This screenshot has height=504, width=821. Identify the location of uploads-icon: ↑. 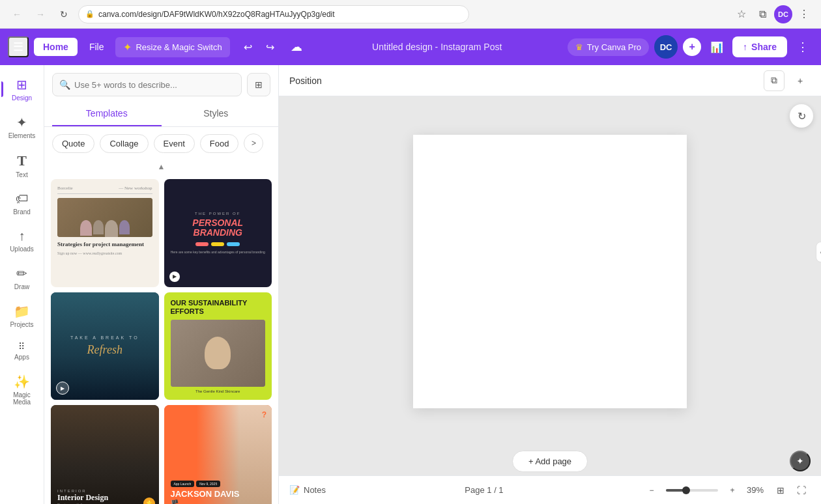
(22, 236).